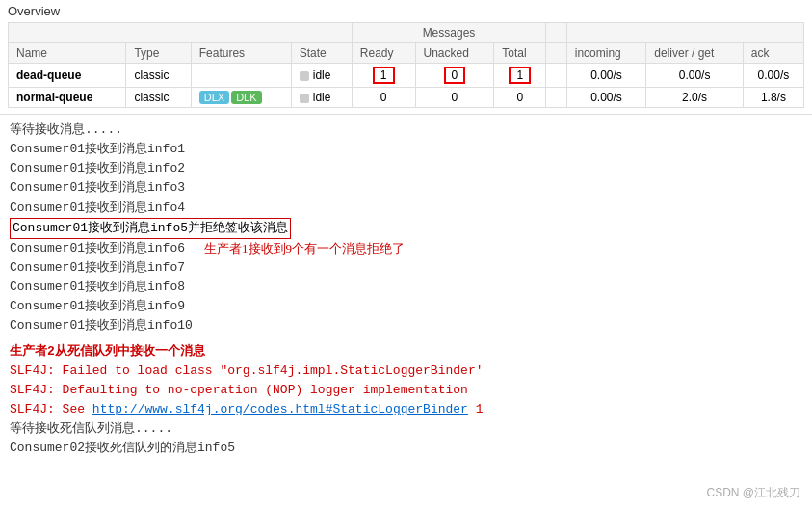 This screenshot has height=509, width=812. What do you see at coordinates (685, 33) in the screenshot?
I see `rates-group-header` at bounding box center [685, 33].